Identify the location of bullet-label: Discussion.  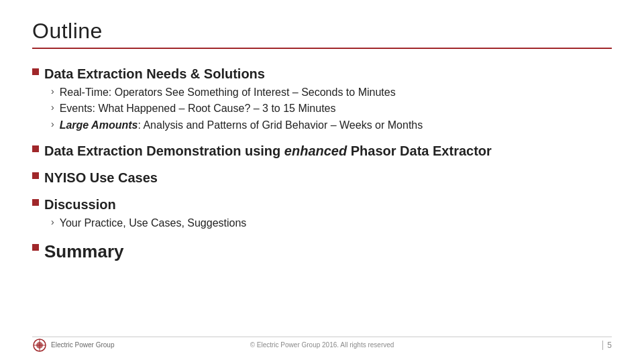
(80, 204).